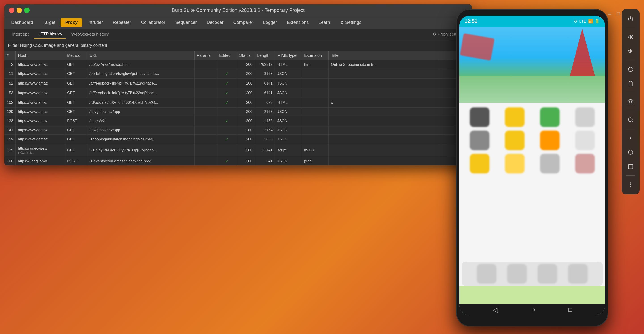 Image resolution: width=644 pixels, height=334 pixels. What do you see at coordinates (238, 140) in the screenshot?
I see `table-row: 159 https://www.amaz GET /shoppingaids/f…` at bounding box center [238, 140].